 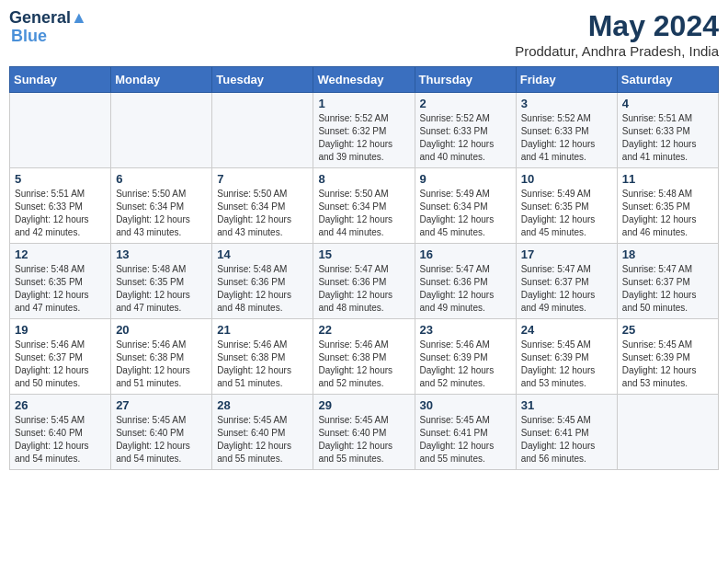 I want to click on page-header: General▲ Blue May 2024 Proddatur, Andhra…, so click(x=364, y=34).